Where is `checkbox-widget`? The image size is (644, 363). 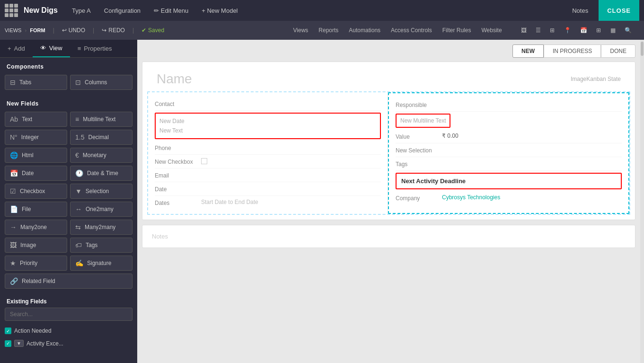
checkbox-widget is located at coordinates (204, 161).